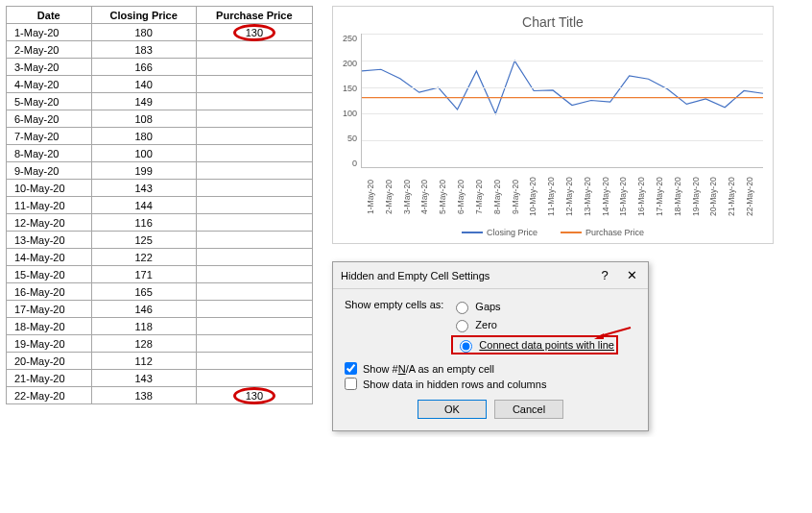  Describe the element at coordinates (159, 327) in the screenshot. I see `table-row: 18-May-20118` at that location.